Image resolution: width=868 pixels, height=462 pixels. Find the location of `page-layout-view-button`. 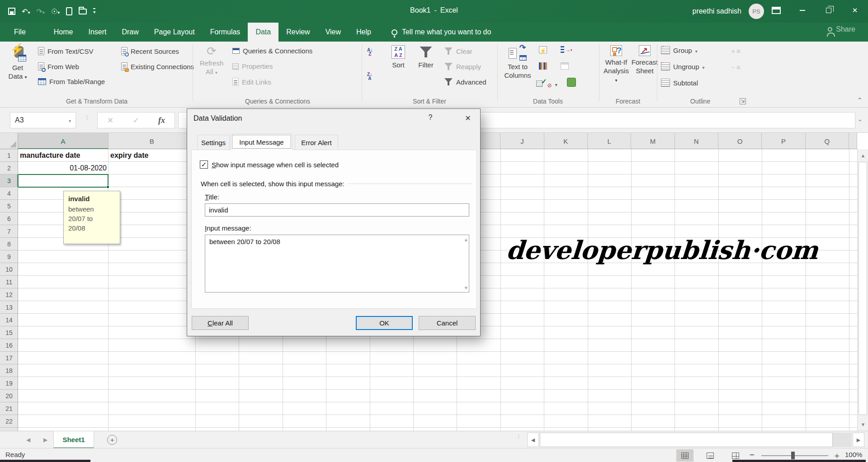

page-layout-view-button is located at coordinates (710, 456).